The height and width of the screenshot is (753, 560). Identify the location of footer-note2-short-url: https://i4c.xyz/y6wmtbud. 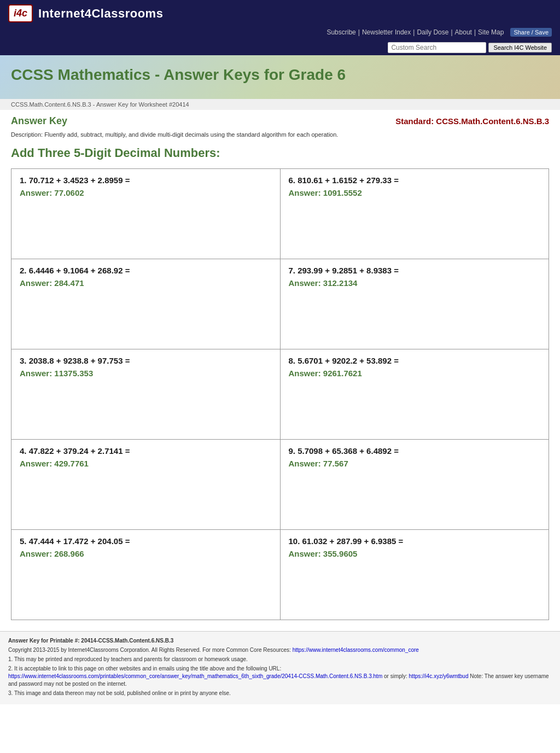
(439, 676).